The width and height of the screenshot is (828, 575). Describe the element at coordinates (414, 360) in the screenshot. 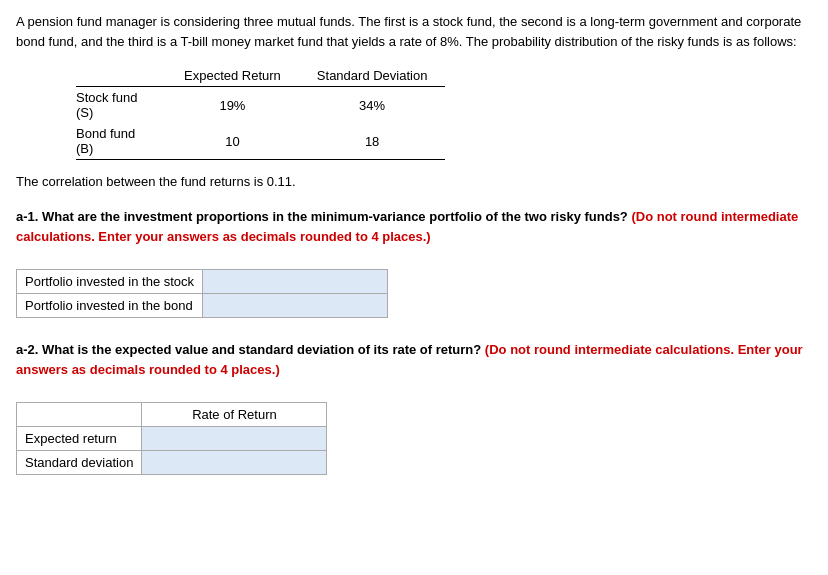

I see `section-a2-title: a-2. What is the expected value and stan…` at that location.